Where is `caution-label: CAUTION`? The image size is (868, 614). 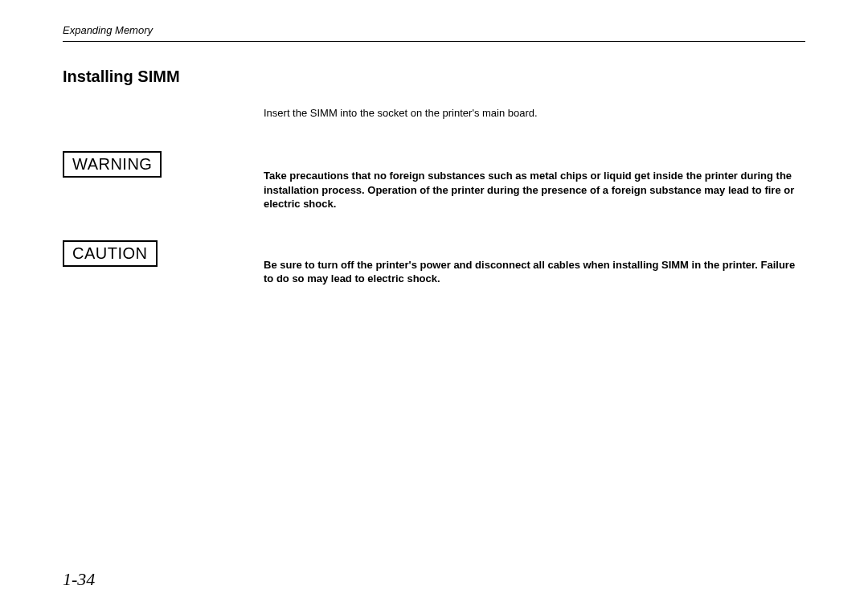
caution-label: CAUTION is located at coordinates (110, 254).